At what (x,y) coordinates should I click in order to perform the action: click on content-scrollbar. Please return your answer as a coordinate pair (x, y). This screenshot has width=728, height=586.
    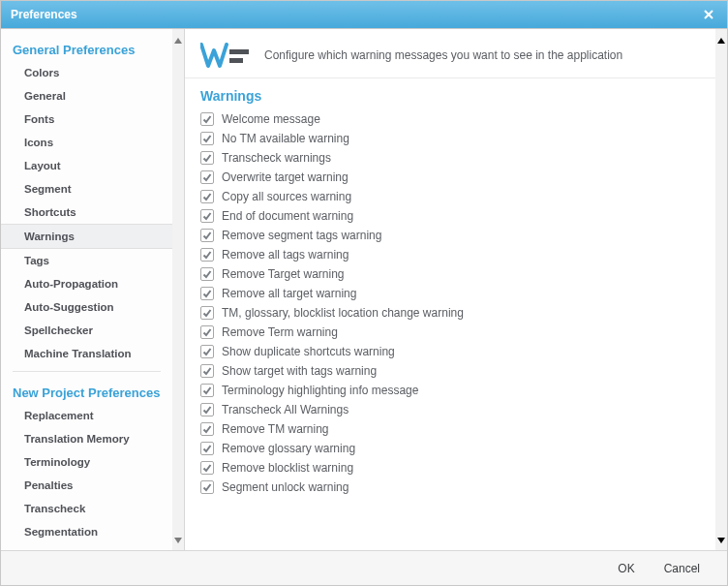
    Looking at the image, I should click on (721, 290).